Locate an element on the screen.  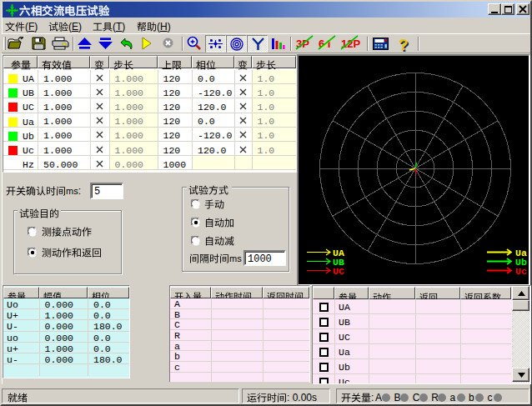
svg-text: Uc is located at coordinates (521, 272).